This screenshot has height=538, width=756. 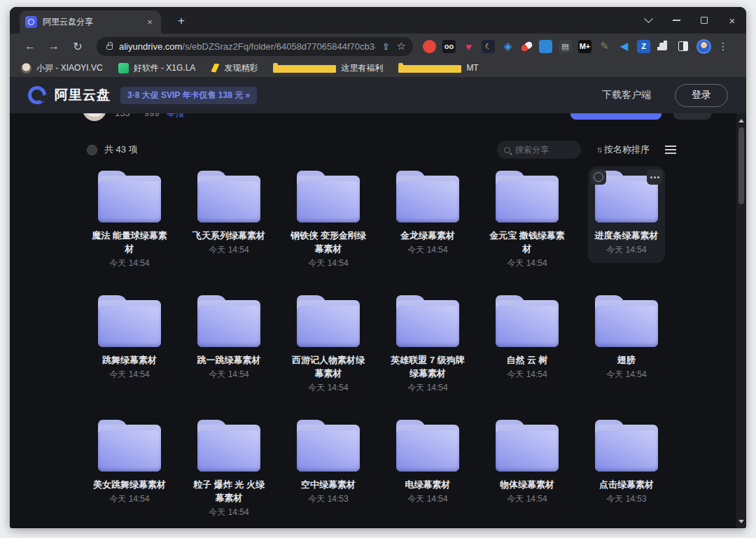 What do you see at coordinates (62, 69) in the screenshot?
I see `bookmark-item: 小羿 - XIAOYI.VC` at bounding box center [62, 69].